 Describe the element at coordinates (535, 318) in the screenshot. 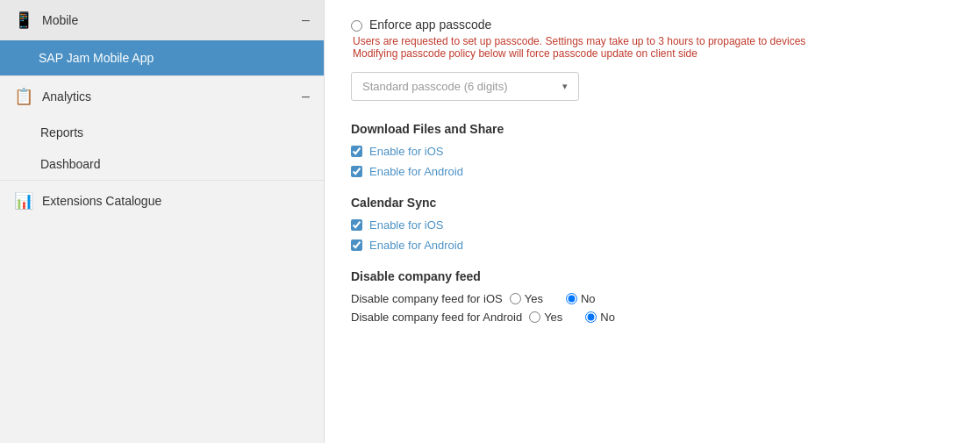

I see `disable-feed-android-yes-radio` at that location.